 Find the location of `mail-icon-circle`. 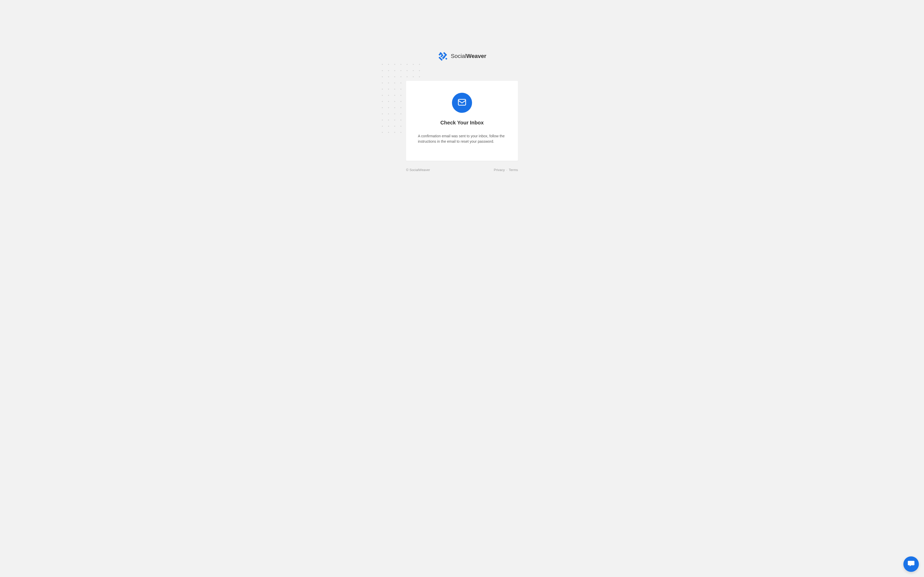

mail-icon-circle is located at coordinates (462, 103).